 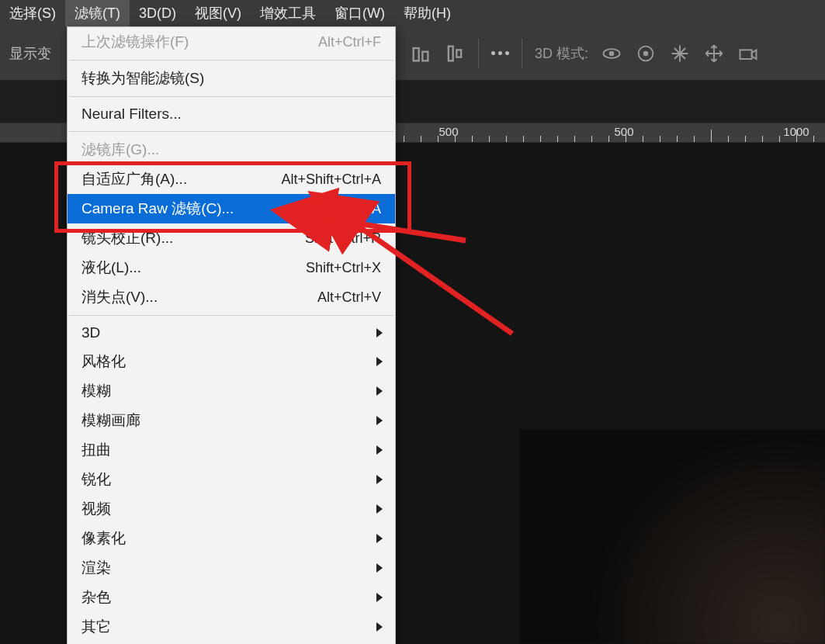 What do you see at coordinates (231, 627) in the screenshot?
I see `menu-item-label: 其它` at bounding box center [231, 627].